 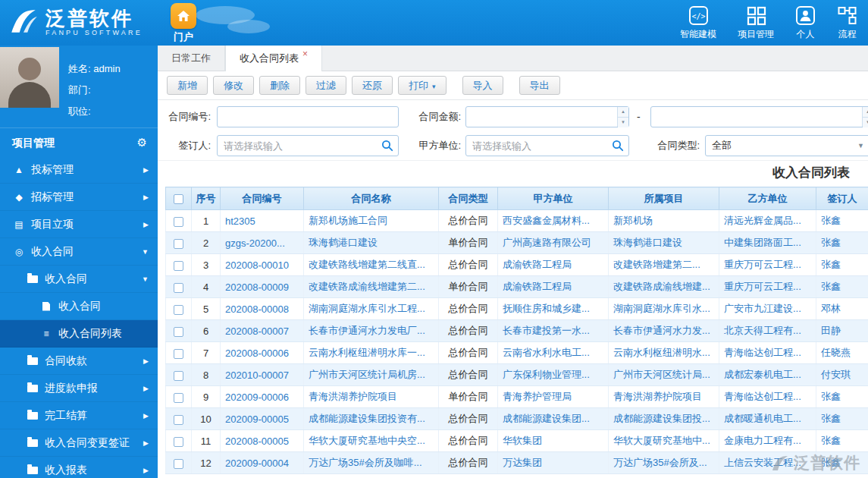 I want to click on cell-link: 付安琪, so click(x=835, y=375).